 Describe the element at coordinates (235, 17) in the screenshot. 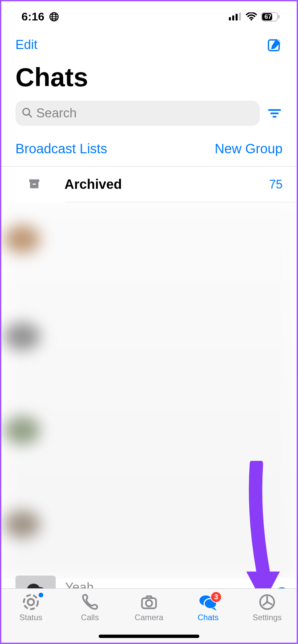

I see `cellular-signal-icon` at that location.